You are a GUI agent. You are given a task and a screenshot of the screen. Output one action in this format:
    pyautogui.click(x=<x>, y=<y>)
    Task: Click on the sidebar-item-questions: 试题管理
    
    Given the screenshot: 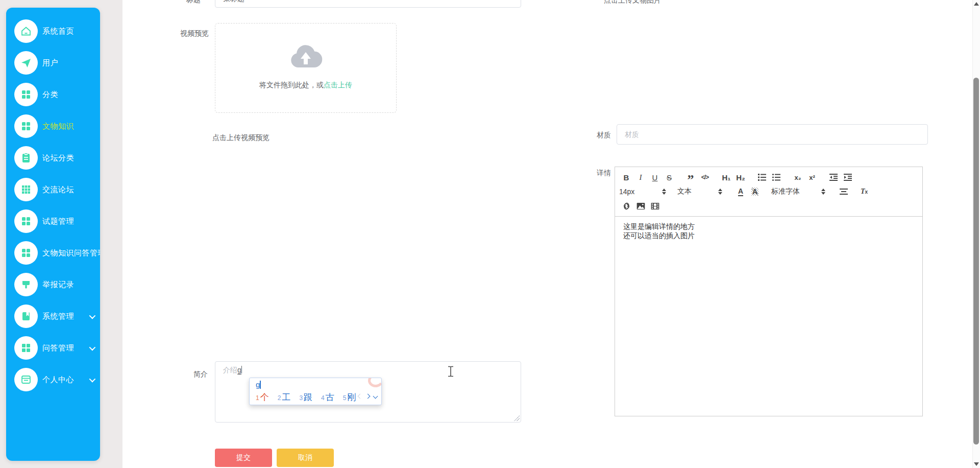 What is the action you would take?
    pyautogui.click(x=53, y=221)
    